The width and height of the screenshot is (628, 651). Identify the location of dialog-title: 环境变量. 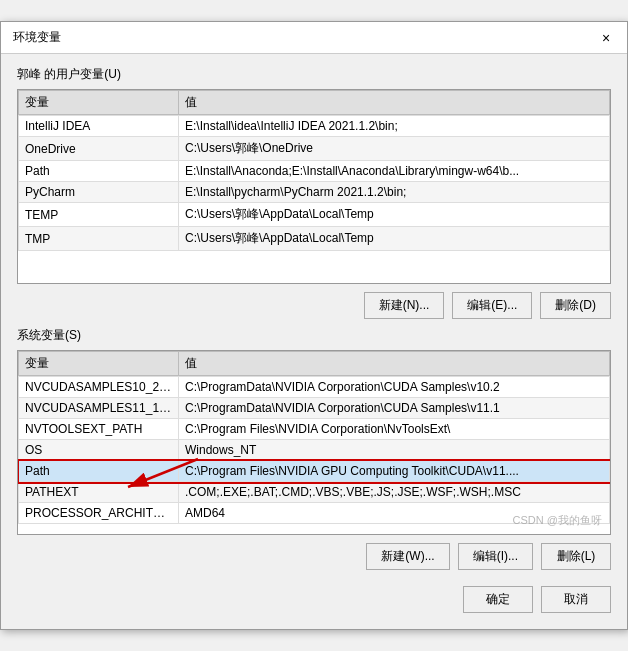
(37, 38).